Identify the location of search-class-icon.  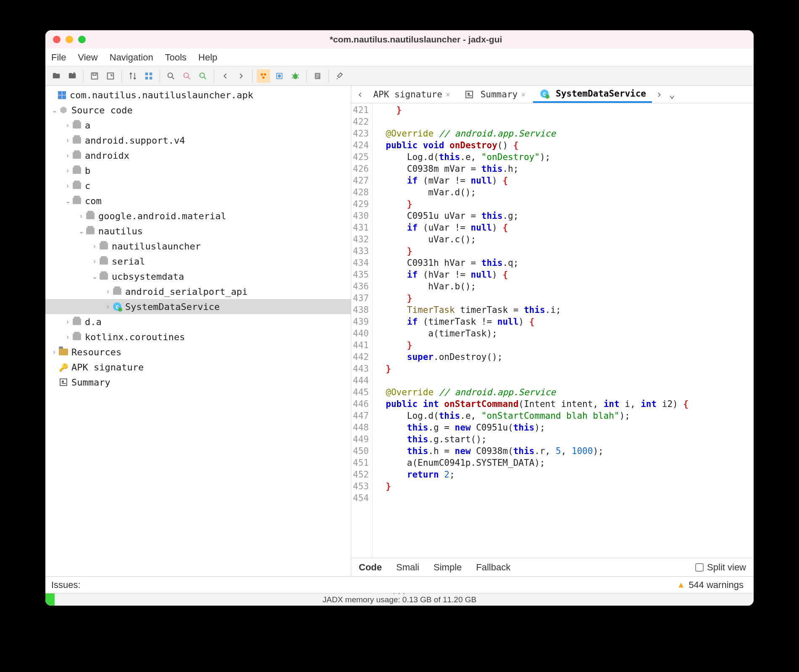
(187, 76).